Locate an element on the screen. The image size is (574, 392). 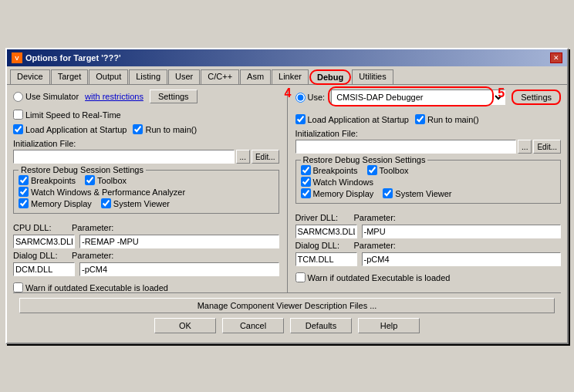
right-dialog-dll-row: Dialog DLL: Parameter: is located at coordinates (429, 245).